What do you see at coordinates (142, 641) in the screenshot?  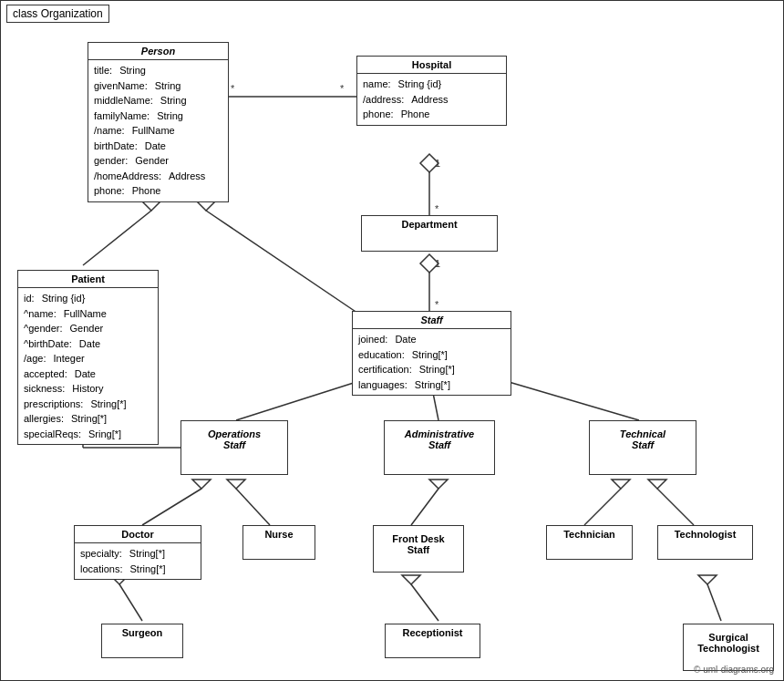 I see `surgeon-class: Surgeon` at bounding box center [142, 641].